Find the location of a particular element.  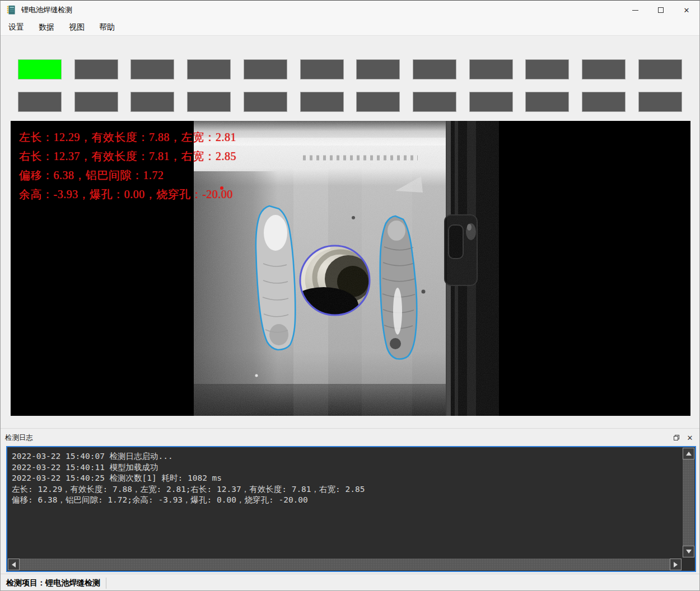

defect-marker-dot is located at coordinates (222, 188).